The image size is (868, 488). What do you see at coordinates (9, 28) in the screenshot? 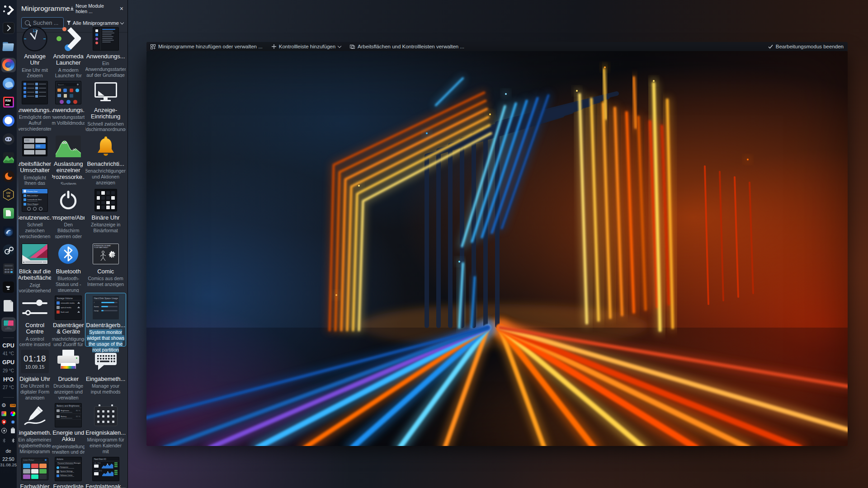
I see `terminal-icon` at bounding box center [9, 28].